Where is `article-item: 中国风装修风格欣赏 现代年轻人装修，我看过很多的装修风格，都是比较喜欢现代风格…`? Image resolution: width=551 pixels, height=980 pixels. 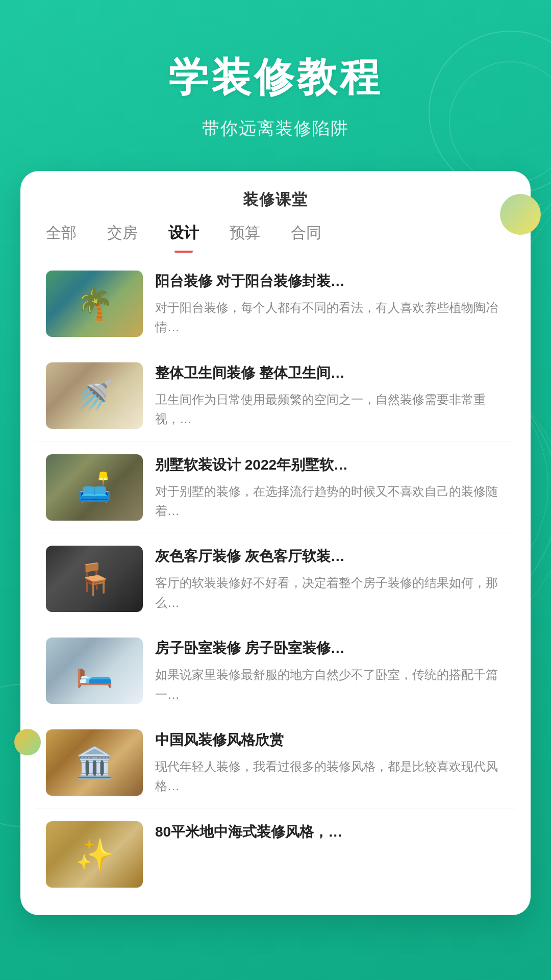 article-item: 中国风装修风格欣赏 现代年轻人装修，我看过很多的装修风格，都是比较喜欢现代风格… is located at coordinates (276, 763).